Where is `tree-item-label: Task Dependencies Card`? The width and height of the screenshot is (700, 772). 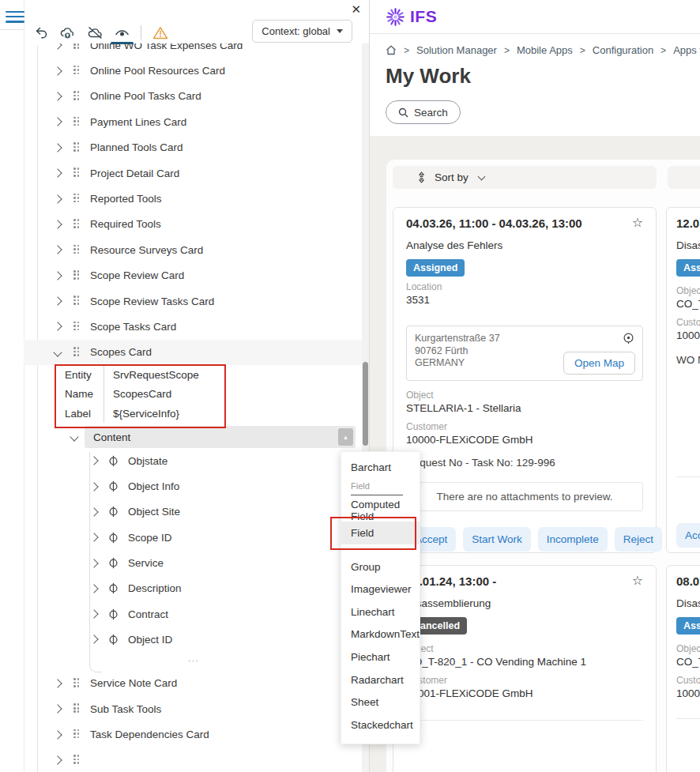 tree-item-label: Task Dependencies Card is located at coordinates (150, 735).